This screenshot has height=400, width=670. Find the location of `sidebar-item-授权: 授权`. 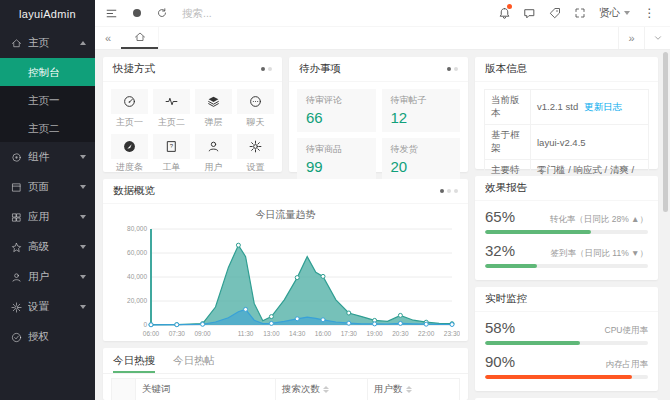

sidebar-item-授权: 授权 is located at coordinates (48, 337).